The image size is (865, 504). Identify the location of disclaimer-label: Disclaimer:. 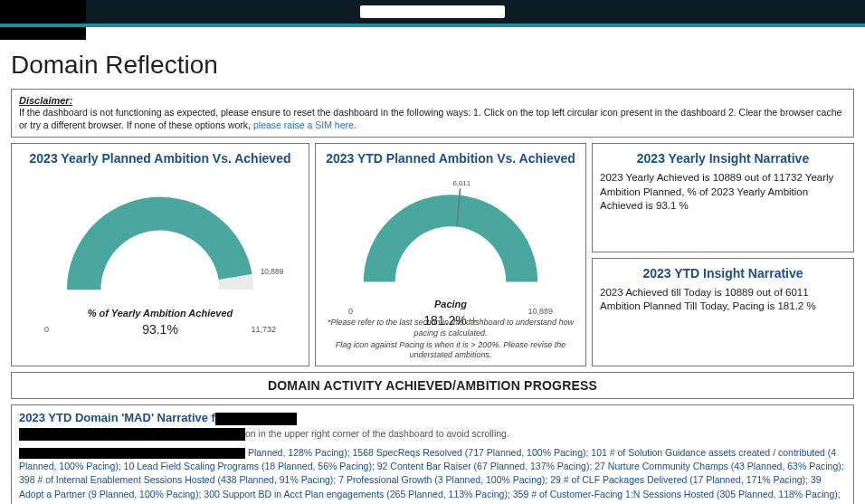
(432, 100).